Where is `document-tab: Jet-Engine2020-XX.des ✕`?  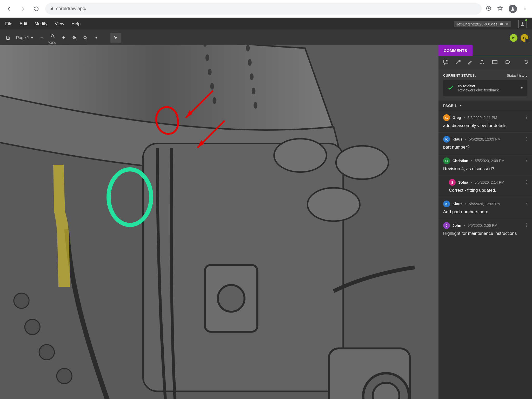 document-tab: Jet-Engine2020-XX.des ✕ is located at coordinates (483, 24).